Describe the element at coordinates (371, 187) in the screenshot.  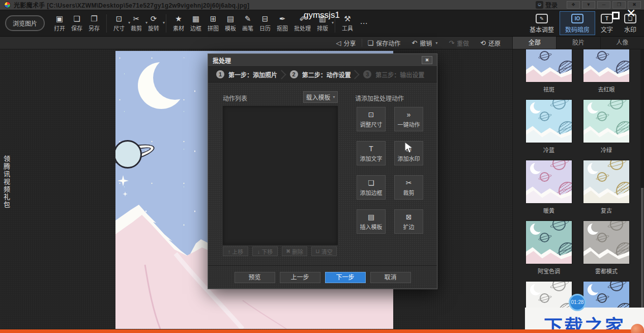
I see `add-frame-button: ❏添加边框` at that location.